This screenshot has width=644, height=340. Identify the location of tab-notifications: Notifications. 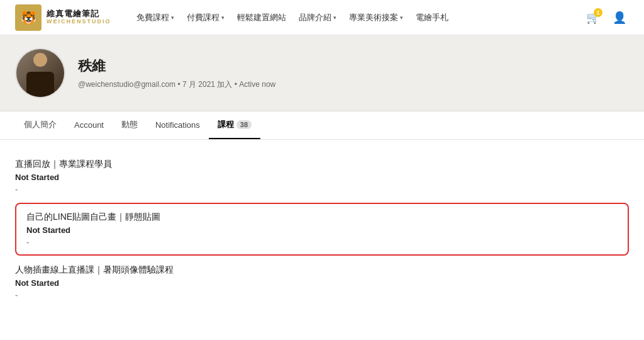
(177, 126).